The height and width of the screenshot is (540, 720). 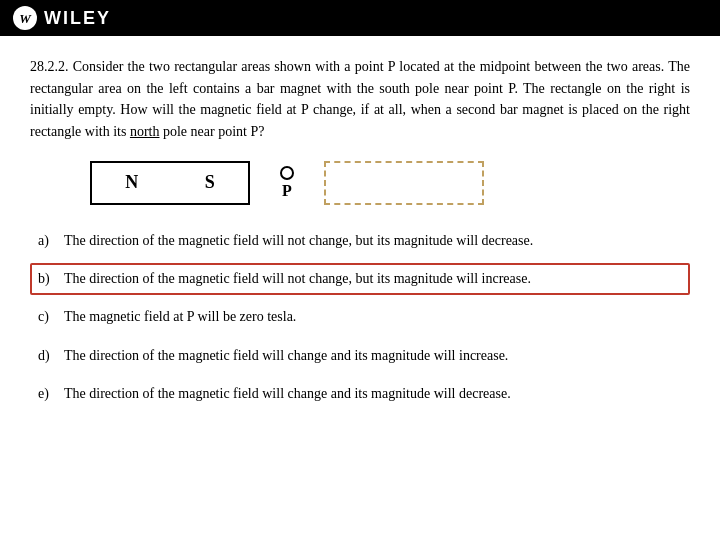 I want to click on question-underline-word: north, so click(x=145, y=132).